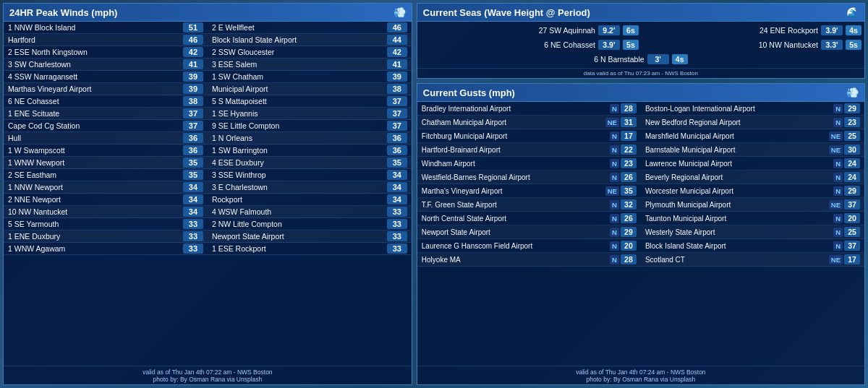 Image resolution: width=868 pixels, height=388 pixels. What do you see at coordinates (106, 90) in the screenshot?
I see `wind-row: Marthas Vineyard Airport39` at bounding box center [106, 90].